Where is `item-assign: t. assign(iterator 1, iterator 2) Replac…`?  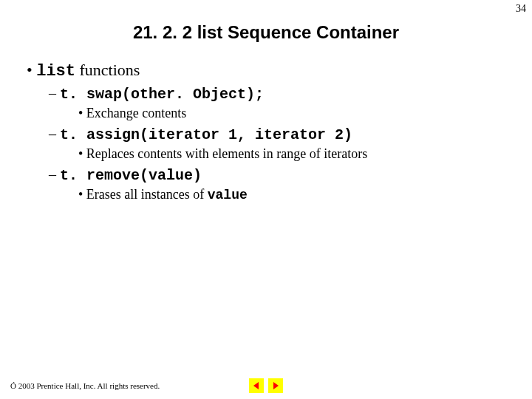
item-assign: t. assign(iterator 1, iterator 2) Replac… is located at coordinates (279, 143).